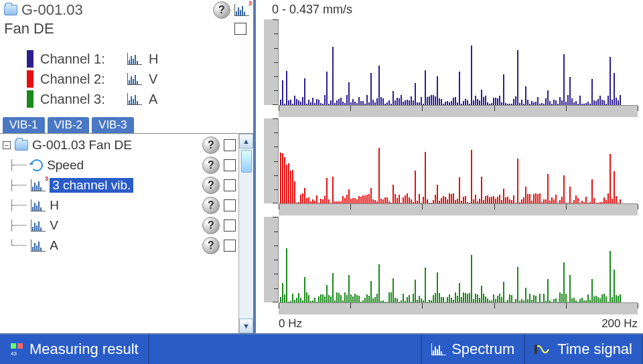 This screenshot has height=364, width=643. What do you see at coordinates (7, 145) in the screenshot?
I see `collapse-icon: −` at bounding box center [7, 145].